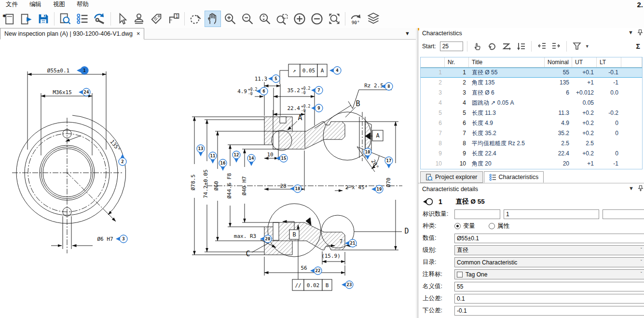  What do you see at coordinates (139, 19) in the screenshot?
I see `stamp-tool-button` at bounding box center [139, 19].